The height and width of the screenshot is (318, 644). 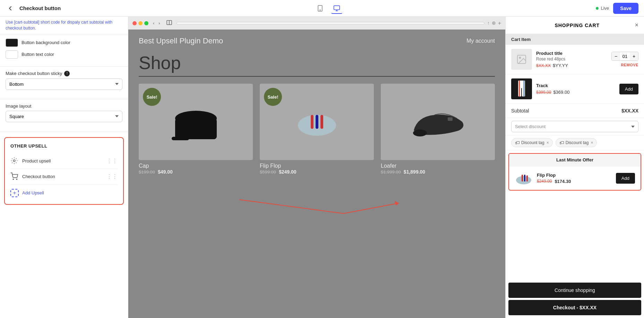 I want to click on shop-brand: Best Upsell Plugin Demo, so click(x=181, y=41).